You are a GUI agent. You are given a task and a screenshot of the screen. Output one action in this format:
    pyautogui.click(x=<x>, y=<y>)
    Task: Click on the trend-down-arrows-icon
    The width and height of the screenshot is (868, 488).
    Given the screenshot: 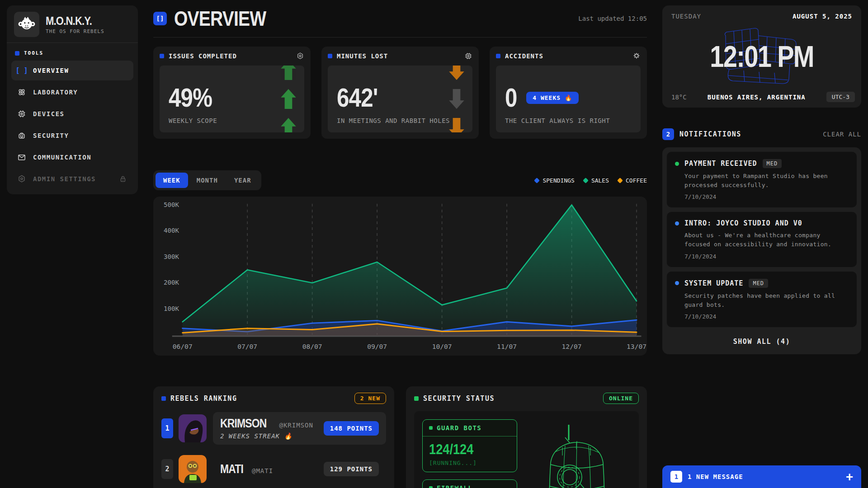 What is the action you would take?
    pyautogui.click(x=457, y=99)
    